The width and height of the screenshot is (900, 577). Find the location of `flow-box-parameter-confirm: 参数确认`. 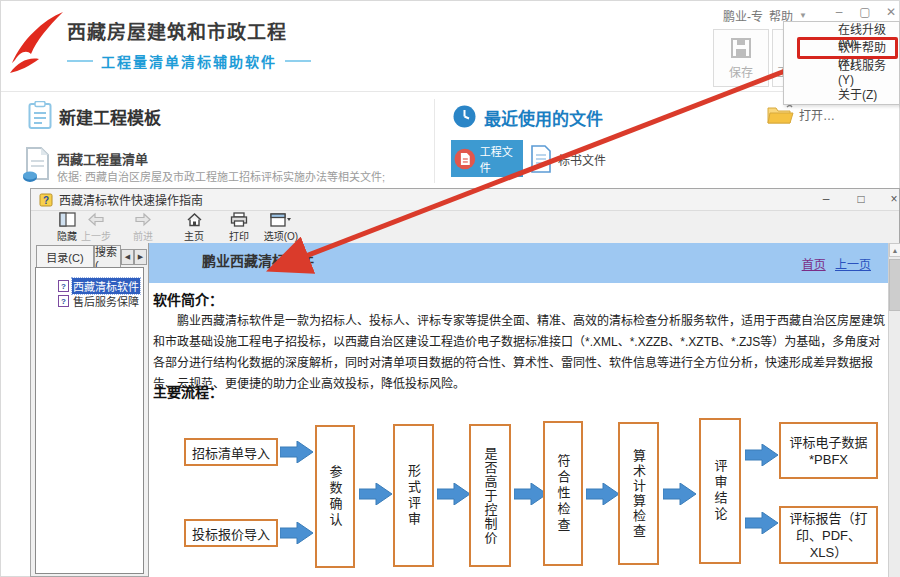

flow-box-parameter-confirm: 参数确认 is located at coordinates (335, 496).